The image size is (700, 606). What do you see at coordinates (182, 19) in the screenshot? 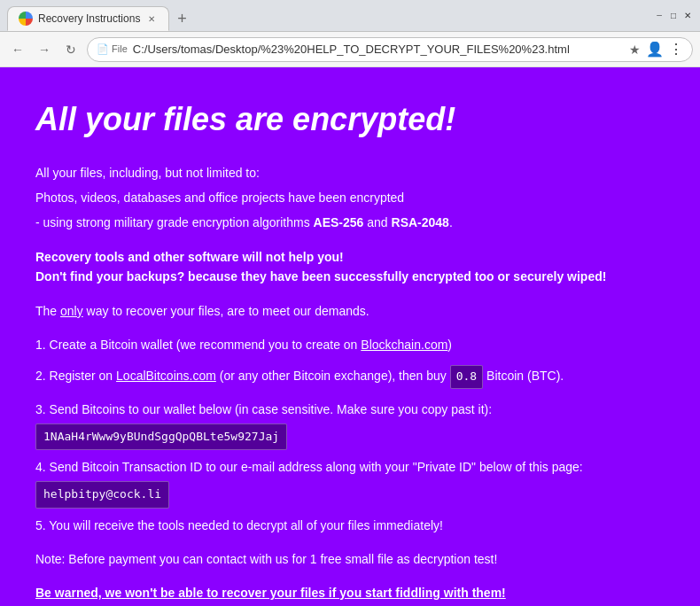
I see `new-tab-button: +` at bounding box center [182, 19].